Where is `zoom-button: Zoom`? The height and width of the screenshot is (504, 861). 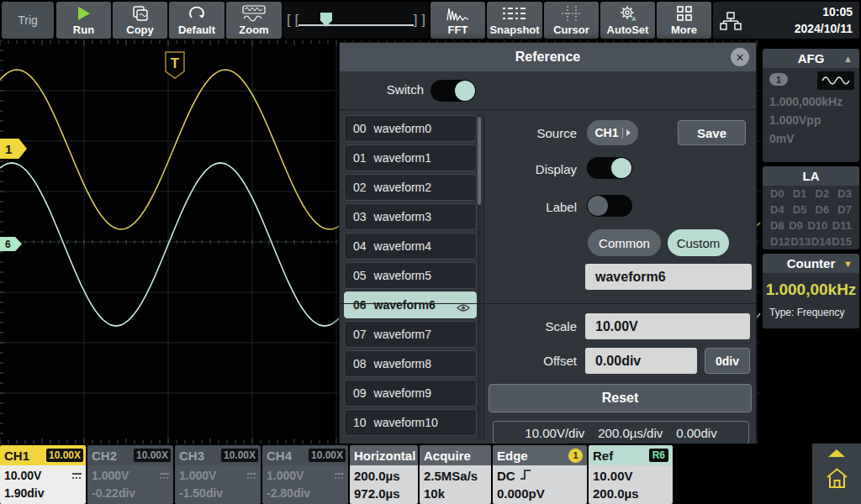
zoom-button: Zoom is located at coordinates (254, 20).